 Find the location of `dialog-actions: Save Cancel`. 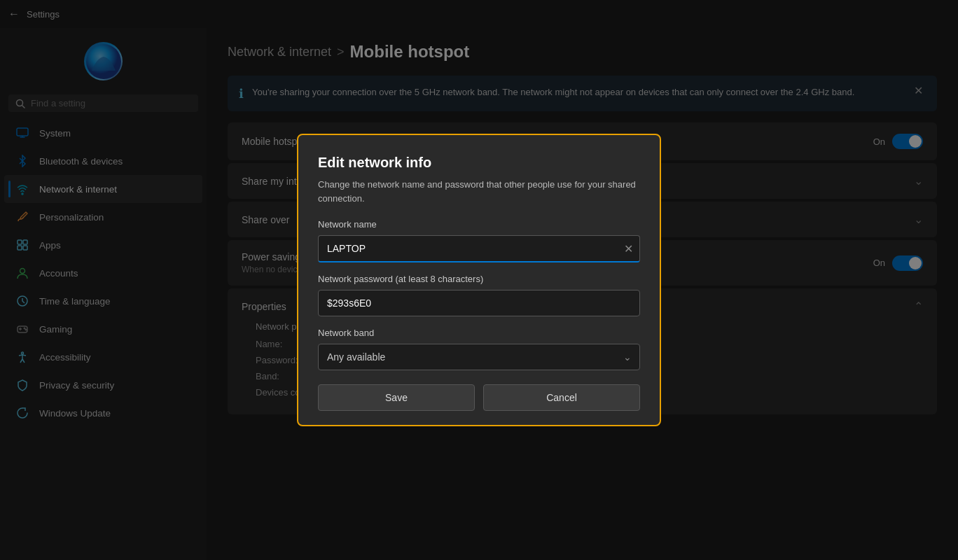

dialog-actions: Save Cancel is located at coordinates (479, 398).